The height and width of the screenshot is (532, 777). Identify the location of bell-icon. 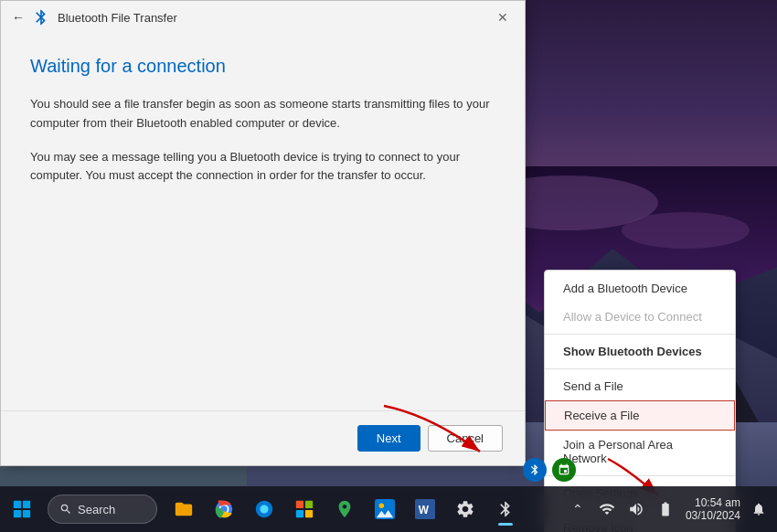
(759, 509).